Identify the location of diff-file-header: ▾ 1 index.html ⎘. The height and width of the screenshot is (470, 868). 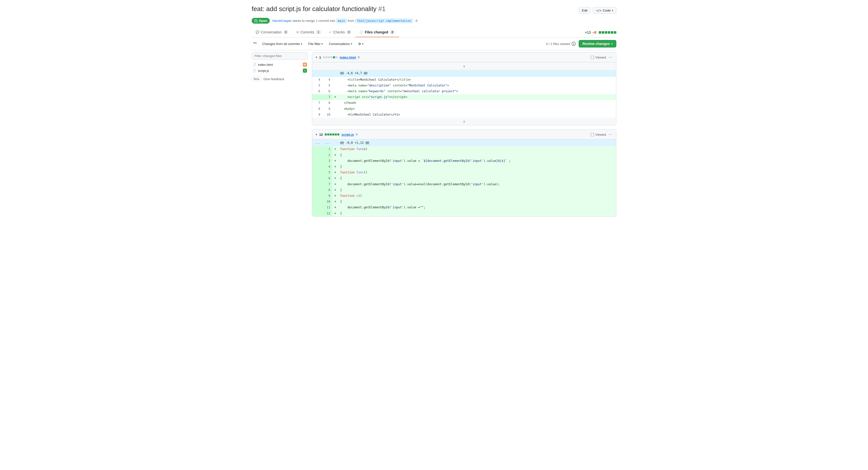
(464, 57).